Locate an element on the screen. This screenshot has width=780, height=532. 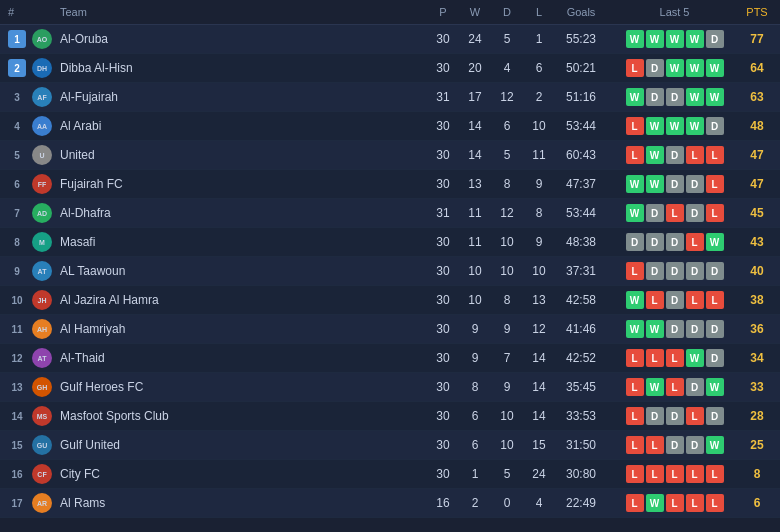
team-name: Al Hamriyah is located at coordinates (244, 329).